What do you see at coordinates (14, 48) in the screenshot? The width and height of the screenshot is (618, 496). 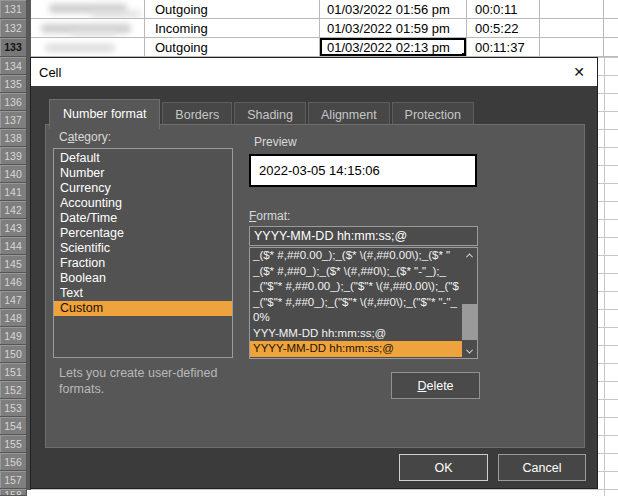 I see `row-header-selected: 133` at bounding box center [14, 48].